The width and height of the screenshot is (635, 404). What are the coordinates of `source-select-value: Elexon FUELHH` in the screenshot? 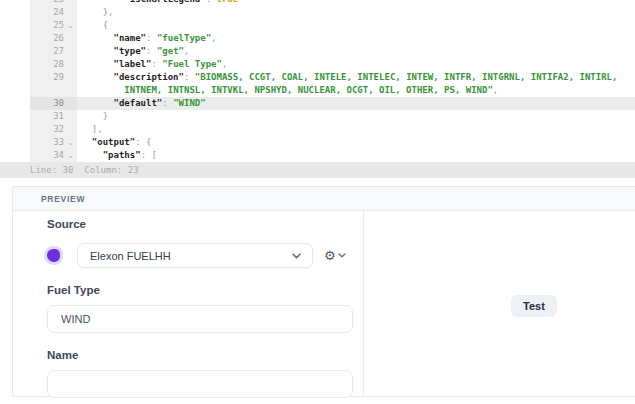 It's located at (130, 256).